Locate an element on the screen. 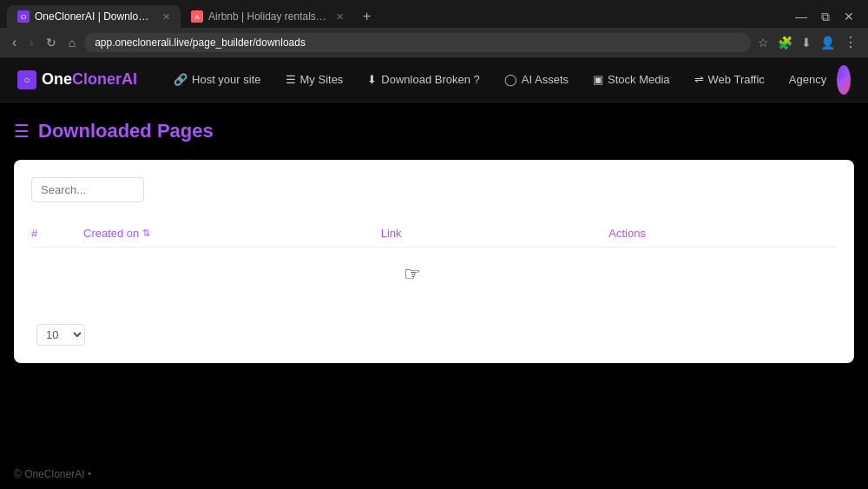 The width and height of the screenshot is (868, 489). page-title-icon: ☰ is located at coordinates (22, 131).